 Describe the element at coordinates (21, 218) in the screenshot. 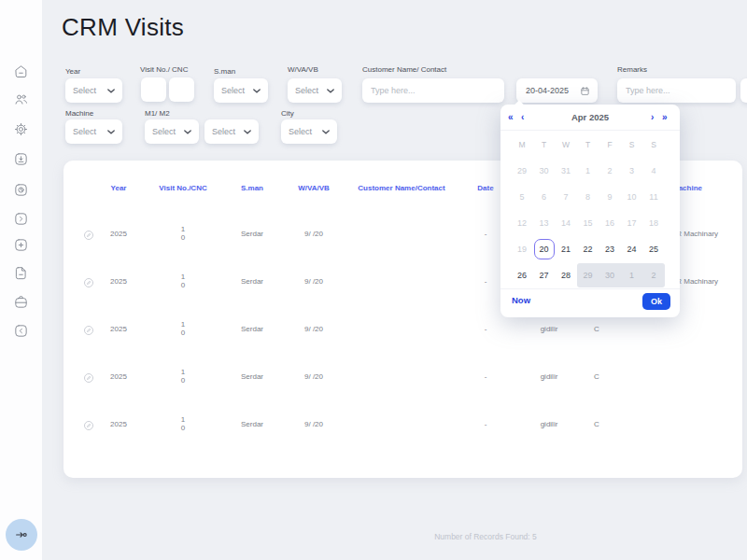

I see `sidebar-item-next` at that location.